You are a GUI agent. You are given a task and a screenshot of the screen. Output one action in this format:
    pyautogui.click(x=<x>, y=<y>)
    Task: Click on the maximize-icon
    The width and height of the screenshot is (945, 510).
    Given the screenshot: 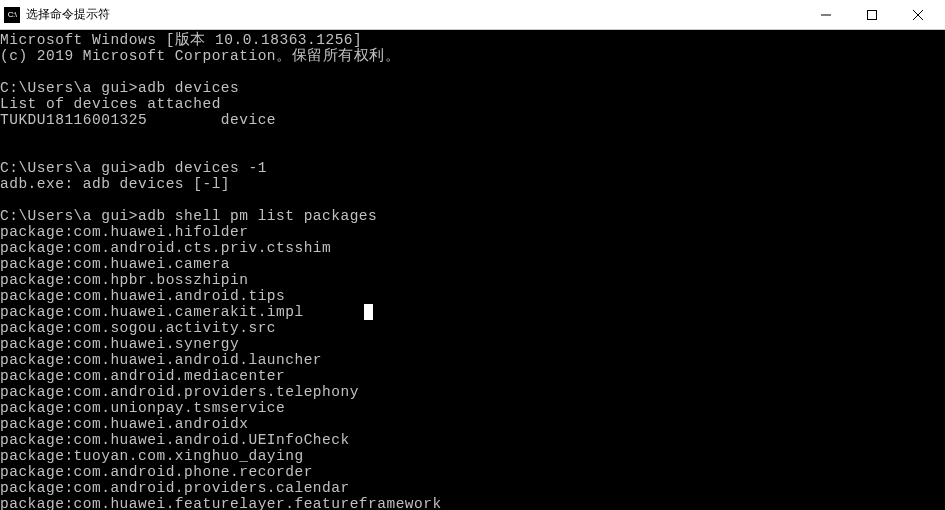 What is the action you would take?
    pyautogui.click(x=872, y=15)
    